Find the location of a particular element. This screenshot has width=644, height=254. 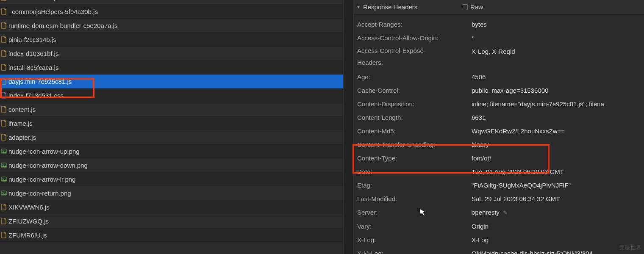

file-row: runtime-dom.esm-bundler-c5e20a7a.js is located at coordinates (172, 25).